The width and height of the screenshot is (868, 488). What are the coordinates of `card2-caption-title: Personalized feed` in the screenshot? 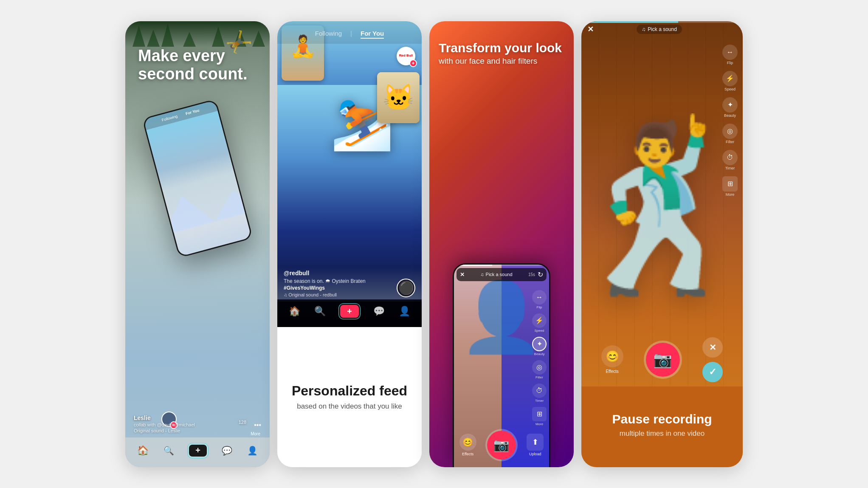 It's located at (349, 391).